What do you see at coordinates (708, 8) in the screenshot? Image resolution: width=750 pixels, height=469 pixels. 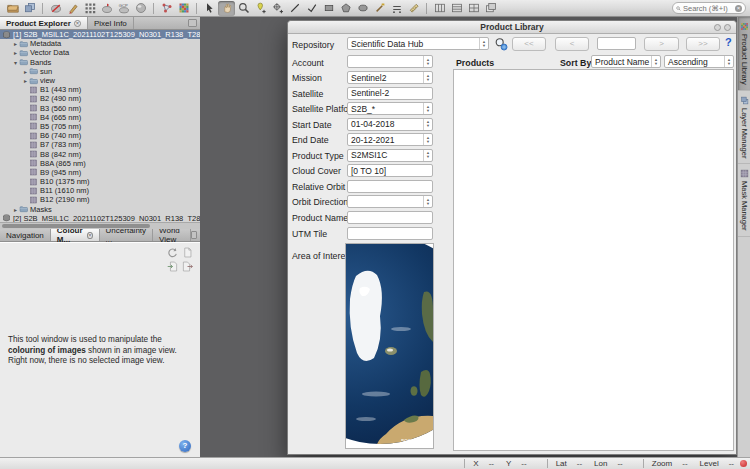 I see `search-input` at bounding box center [708, 8].